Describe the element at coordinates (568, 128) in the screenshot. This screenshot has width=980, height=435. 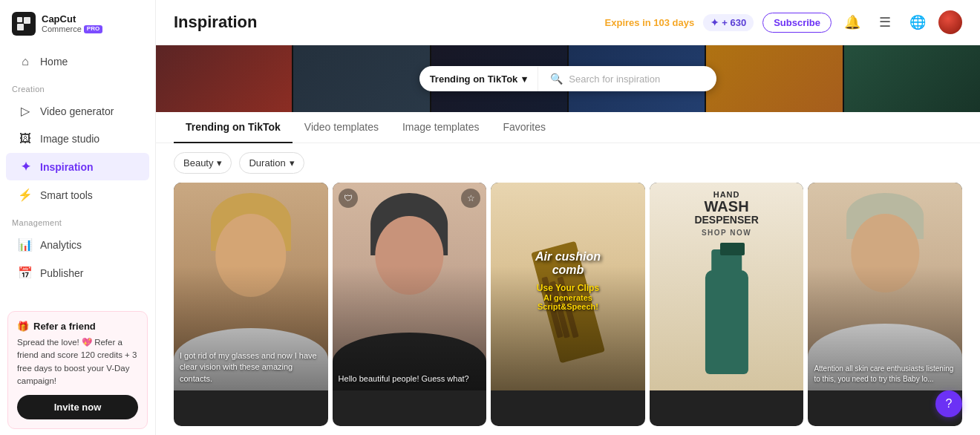
I see `tabs-bar: Trending on TikTok Video templates Image…` at that location.